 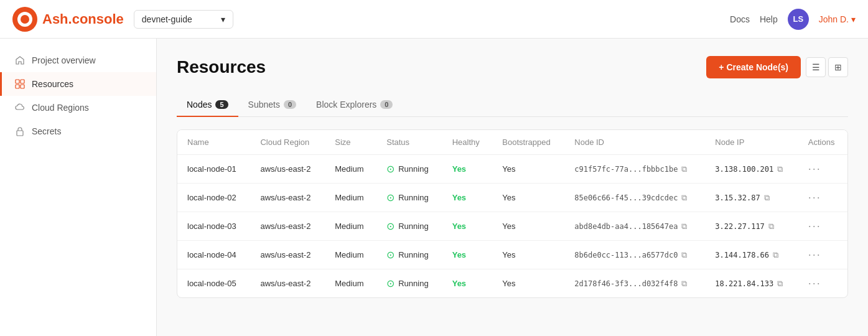 I want to click on help-link: Help, so click(x=769, y=19).